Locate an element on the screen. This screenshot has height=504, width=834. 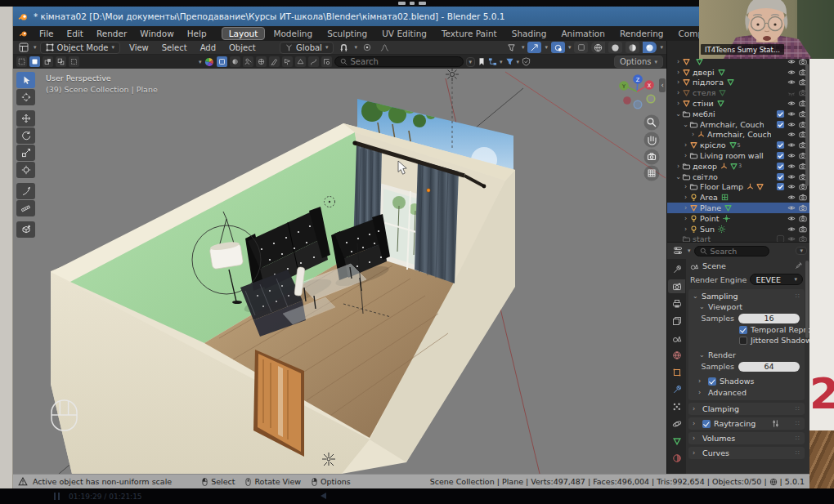
viewport-menu-view: View is located at coordinates (139, 47).